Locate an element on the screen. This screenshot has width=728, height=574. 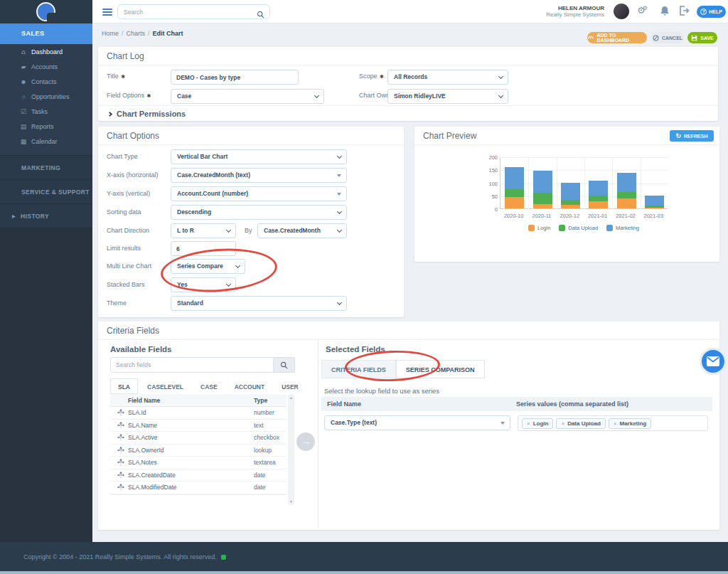
calendar-icon: ▦ is located at coordinates (23, 142).